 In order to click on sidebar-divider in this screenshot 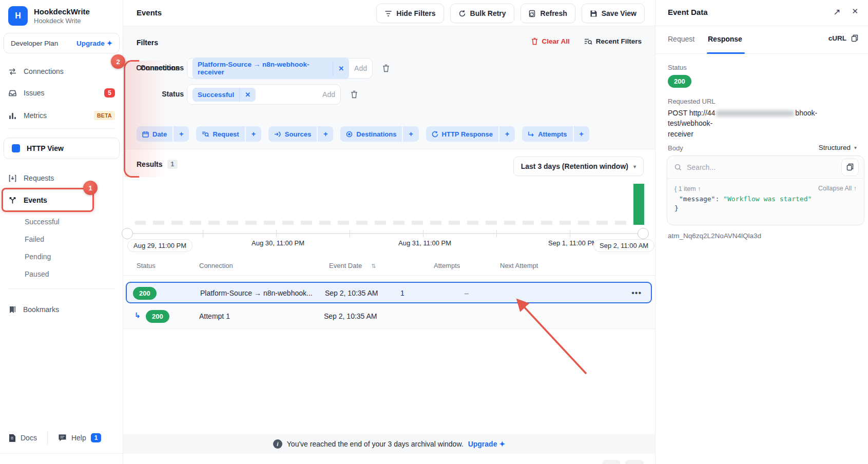, I will do `click(62, 288)`.